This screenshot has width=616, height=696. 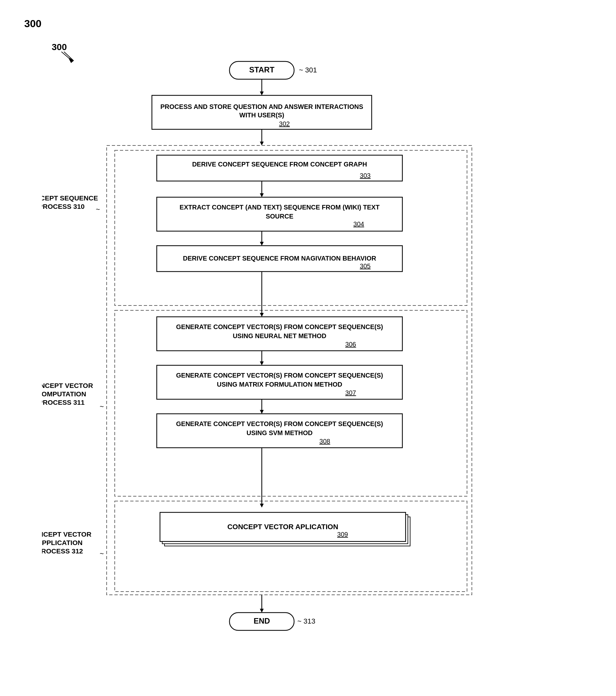 What do you see at coordinates (67, 385) in the screenshot?
I see `group311-label-line1: CONCEPT VECTOR` at bounding box center [67, 385].